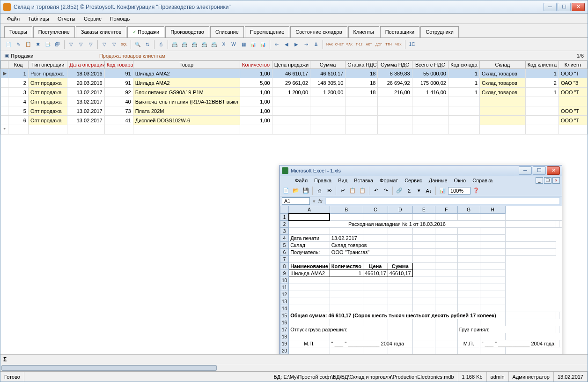 The height and width of the screenshot is (382, 588). Describe the element at coordinates (463, 65) in the screenshot. I see `col-Код склада: Код склада` at that location.